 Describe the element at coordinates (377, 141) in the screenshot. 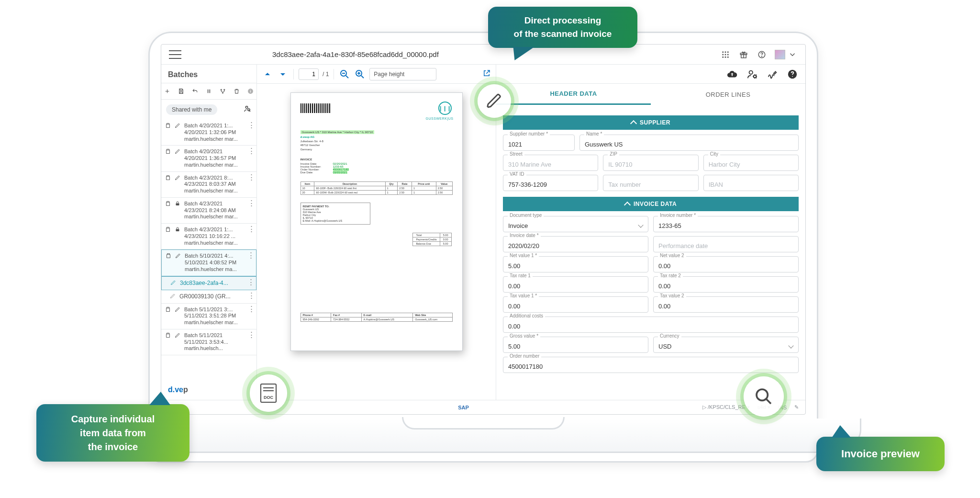

I see `invoice-addresses: Gusswerk US * 310 Marine Ave * Harbor Ci…` at that location.